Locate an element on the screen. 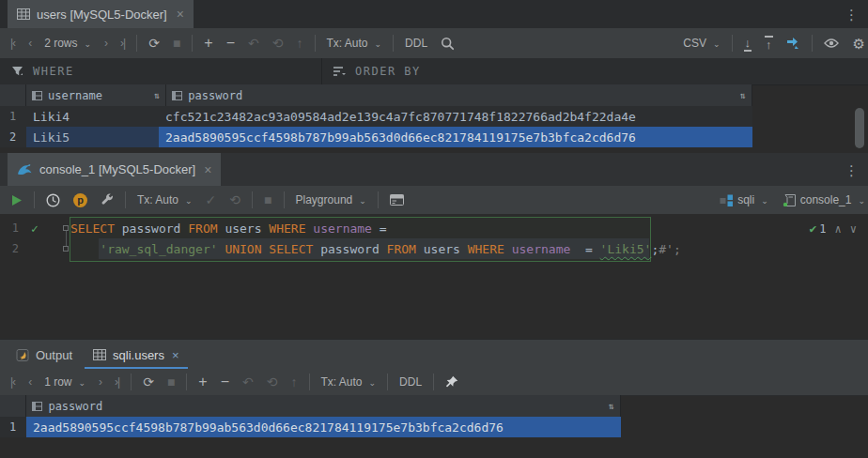  view-options-icon is located at coordinates (832, 43).